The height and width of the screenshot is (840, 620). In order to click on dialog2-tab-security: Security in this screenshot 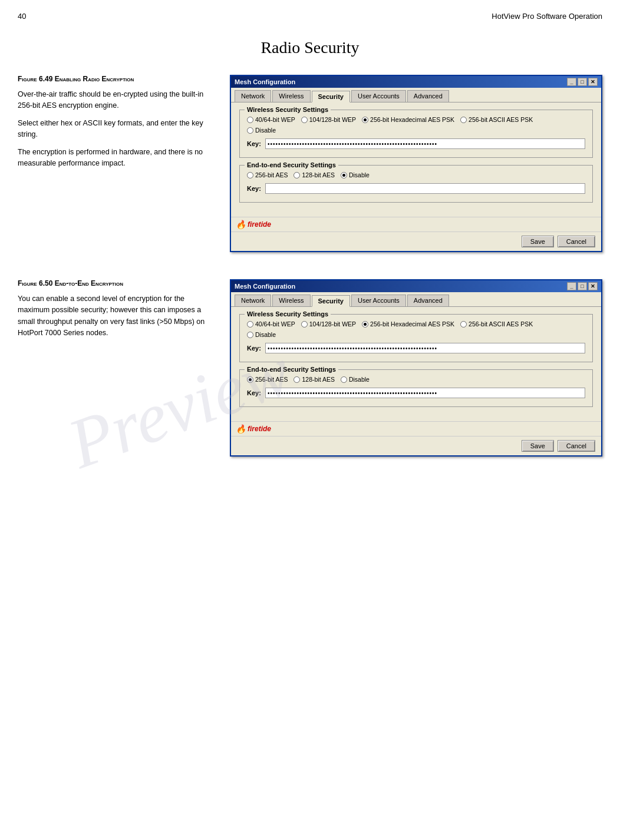, I will do `click(331, 301)`.